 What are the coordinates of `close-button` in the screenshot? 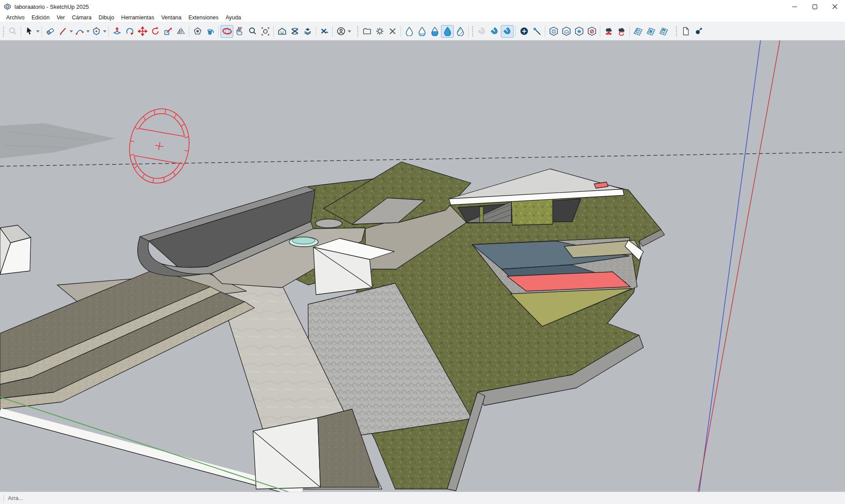 It's located at (835, 7).